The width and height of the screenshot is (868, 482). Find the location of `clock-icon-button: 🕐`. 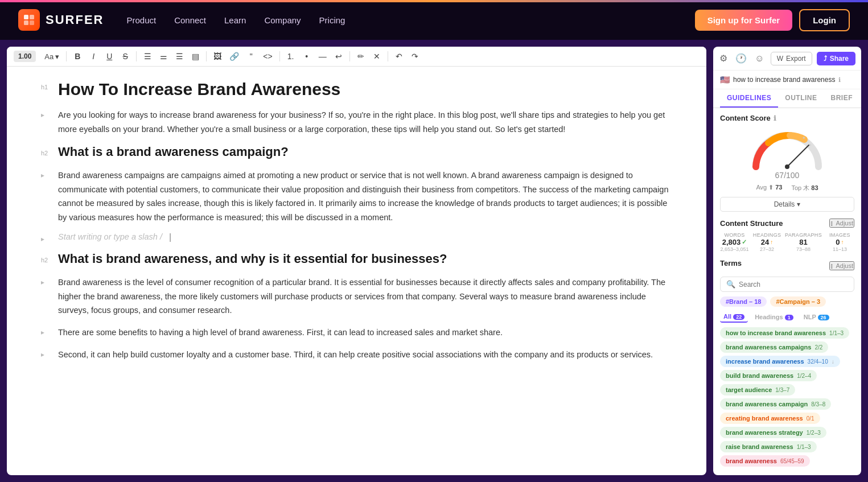

clock-icon-button: 🕐 is located at coordinates (741, 58).